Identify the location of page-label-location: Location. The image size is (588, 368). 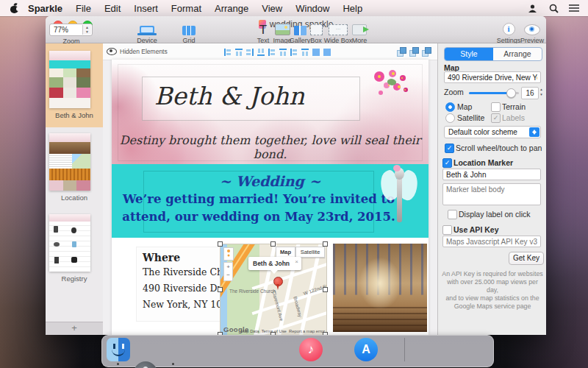
(74, 197).